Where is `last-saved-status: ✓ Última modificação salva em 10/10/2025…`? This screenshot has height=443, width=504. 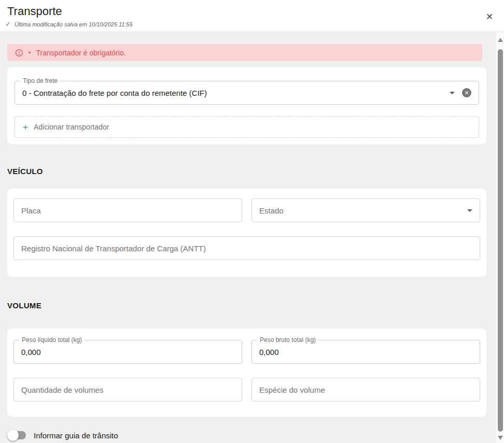
last-saved-status: ✓ Última modificação salva em 10/10/2025… is located at coordinates (69, 24).